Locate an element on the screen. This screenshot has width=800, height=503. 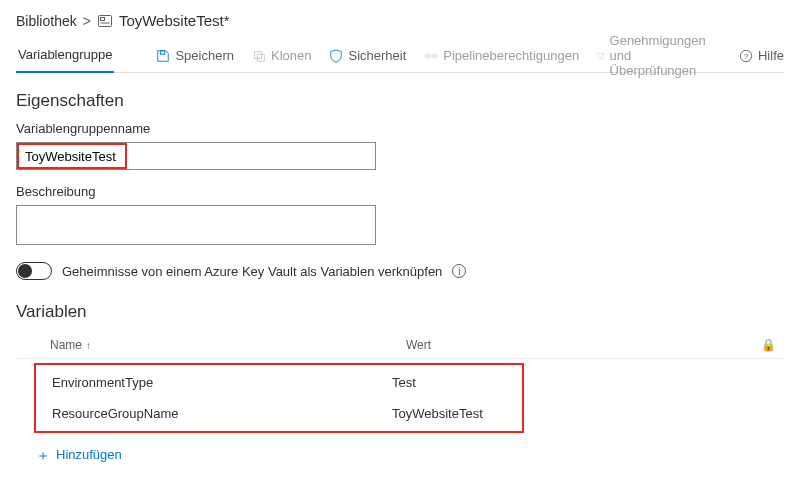
save-button: Speichern is located at coordinates (195, 56).